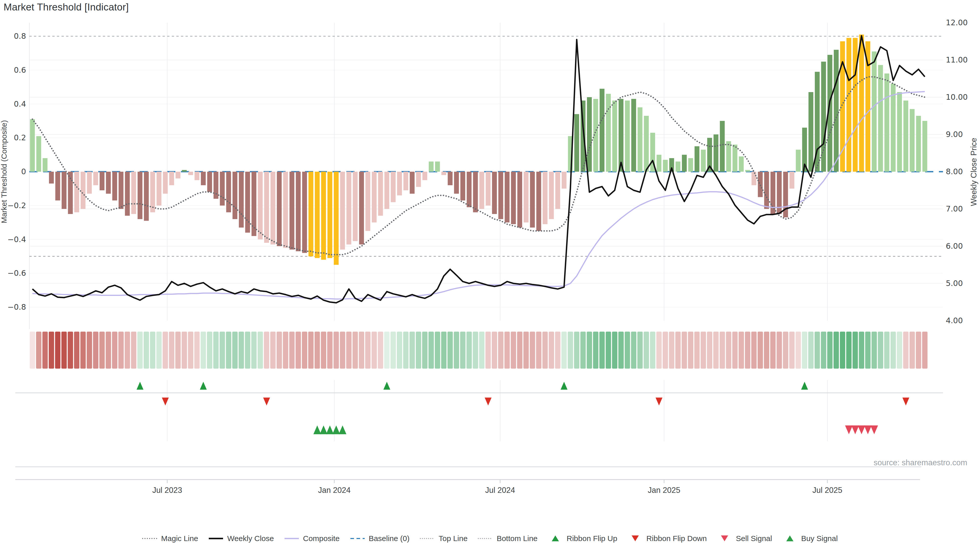  I want to click on ribbon-flip-down-marker, so click(906, 402).